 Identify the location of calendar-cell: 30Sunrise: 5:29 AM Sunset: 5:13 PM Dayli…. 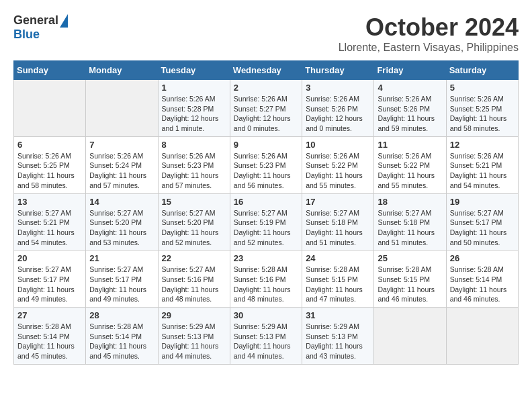
(266, 336).